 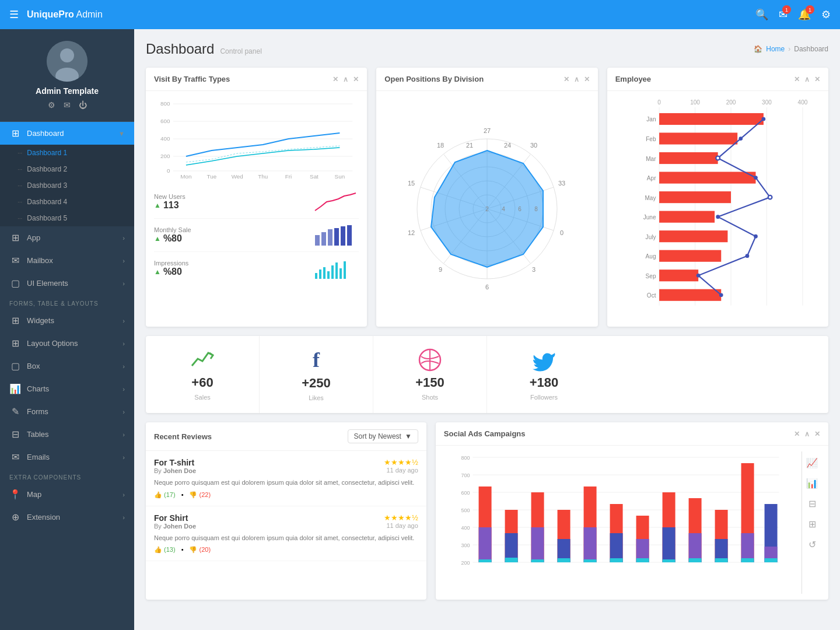 I want to click on bell-icon: 🔔 1, so click(x=804, y=15).